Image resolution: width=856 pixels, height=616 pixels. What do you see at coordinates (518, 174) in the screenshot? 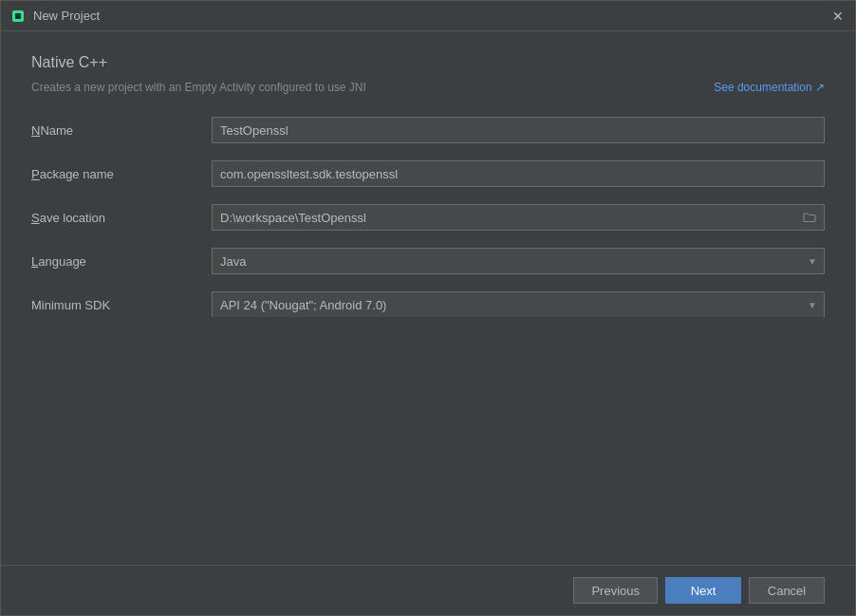
I see `package-name-field` at bounding box center [518, 174].